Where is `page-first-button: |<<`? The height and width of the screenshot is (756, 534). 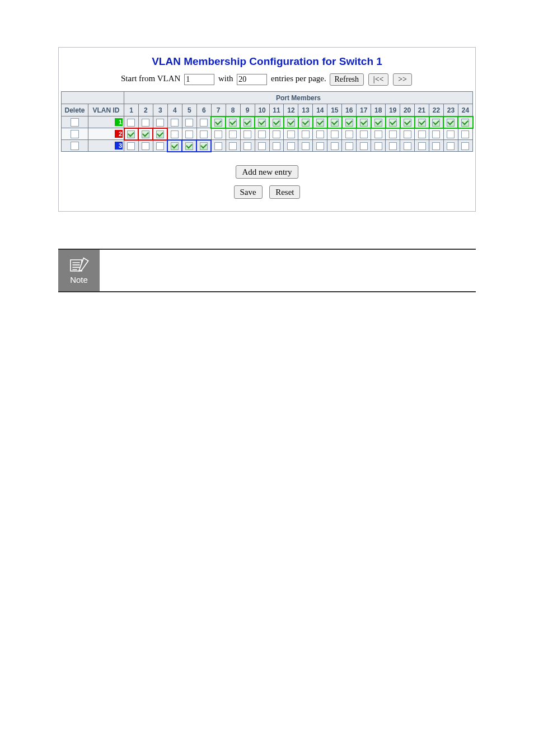 page-first-button: |<< is located at coordinates (378, 80).